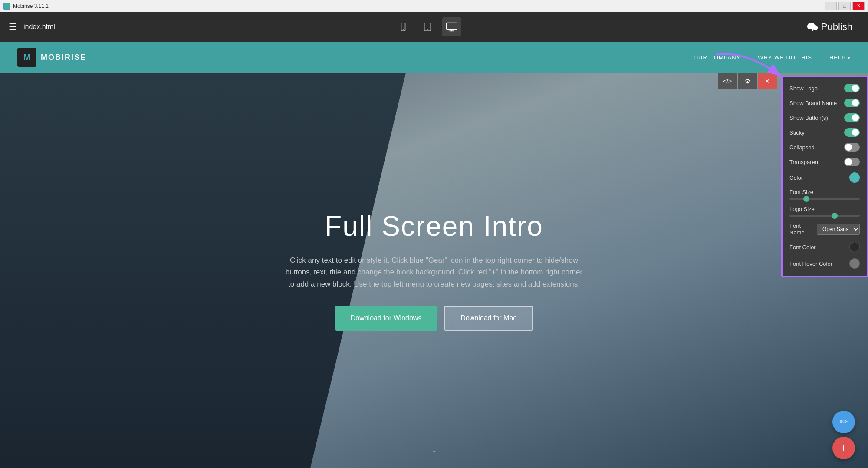  What do you see at coordinates (386, 318) in the screenshot?
I see `download-windows-button: Download for Windows` at bounding box center [386, 318].